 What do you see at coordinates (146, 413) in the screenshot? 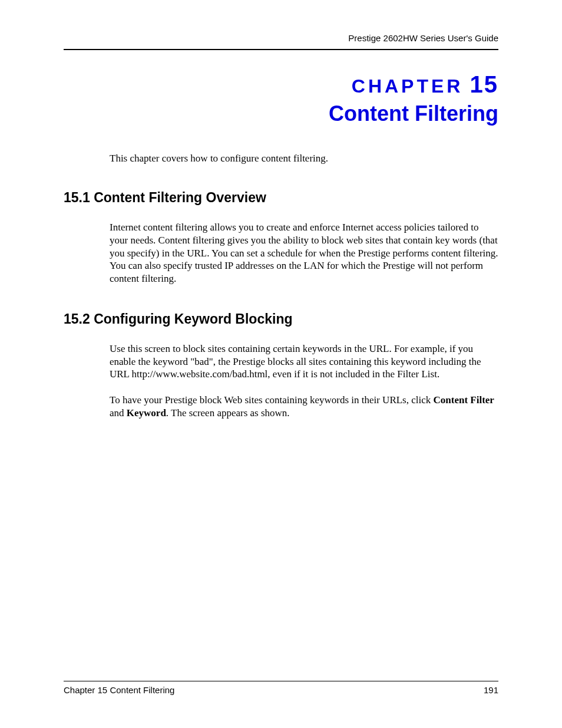
I see `bold-text: Keyword` at bounding box center [146, 413].